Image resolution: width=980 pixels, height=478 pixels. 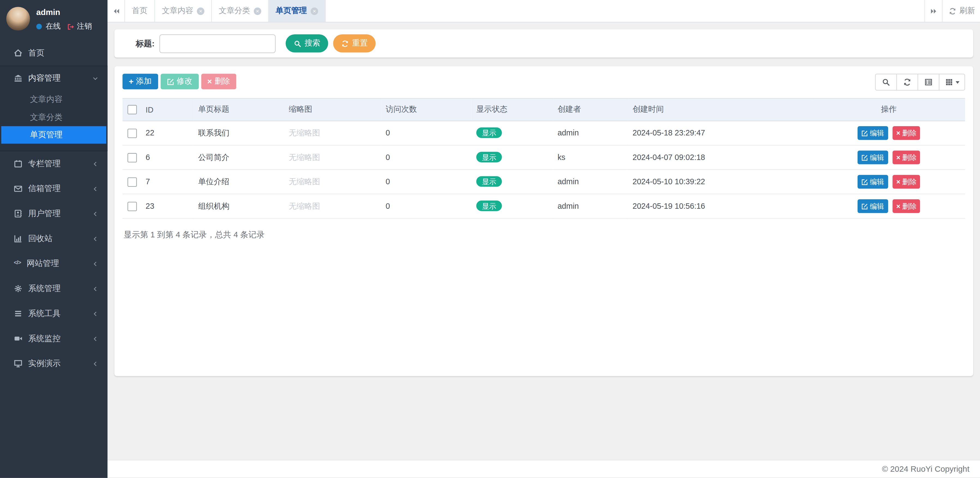 I want to click on cell-title: 单位介绍, so click(x=239, y=182).